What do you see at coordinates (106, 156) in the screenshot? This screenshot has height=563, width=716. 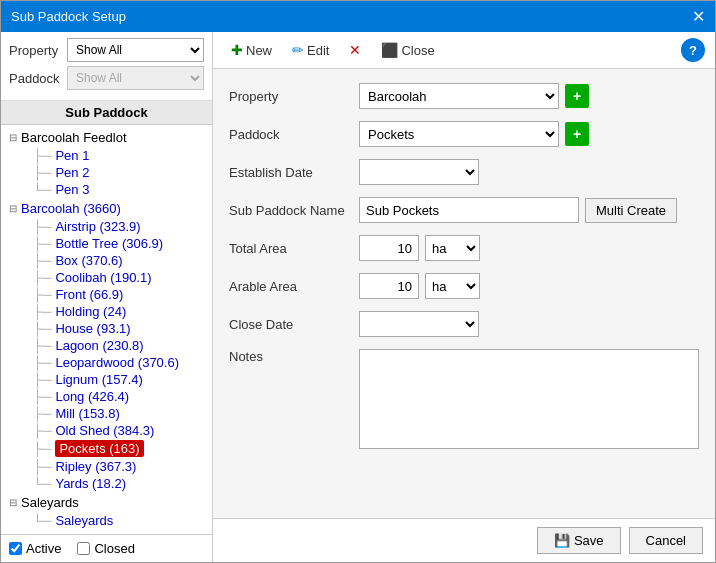 I see `list-item: ├─ Pen 1` at bounding box center [106, 156].